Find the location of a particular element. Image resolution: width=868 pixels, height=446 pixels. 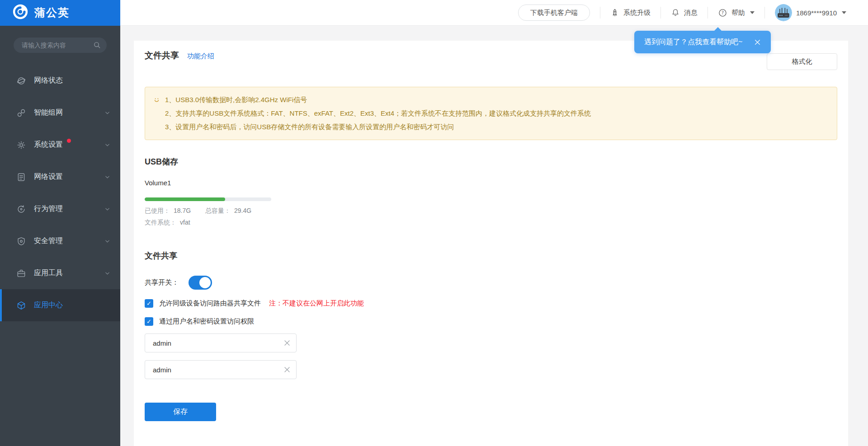

sidebar-search is located at coordinates (60, 45).